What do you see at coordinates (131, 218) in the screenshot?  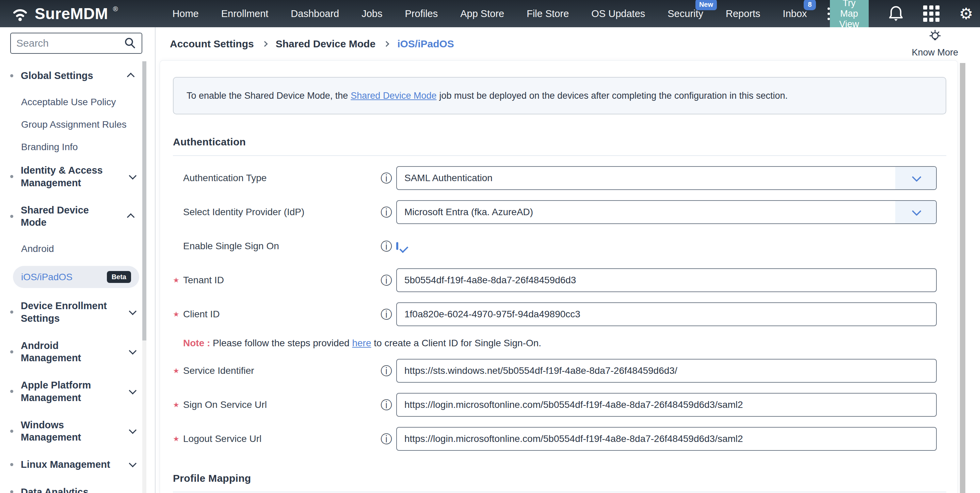 I see `chevron-up-icon` at bounding box center [131, 218].